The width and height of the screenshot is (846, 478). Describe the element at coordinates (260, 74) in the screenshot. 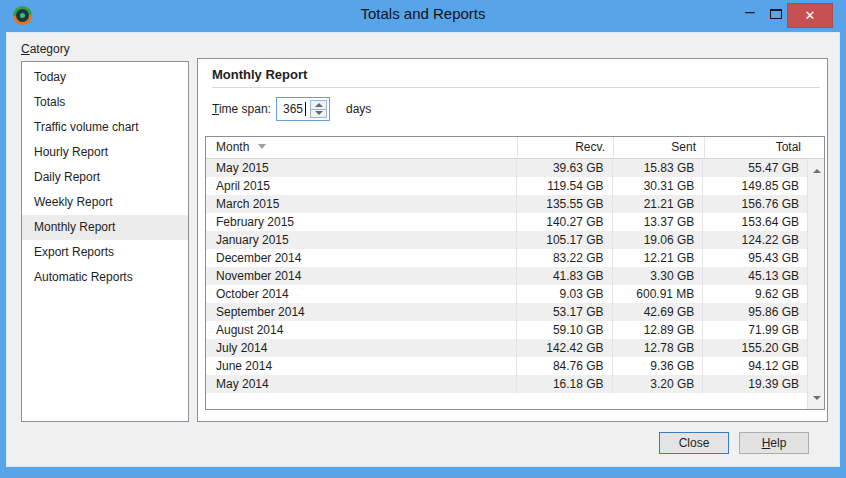

I see `panel-heading: Monthly Report` at that location.